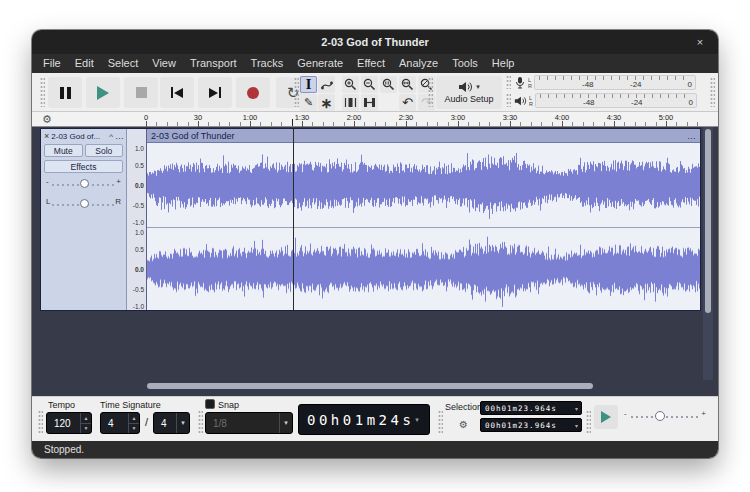 The height and width of the screenshot is (492, 750). Describe the element at coordinates (52, 64) in the screenshot. I see `menu-file: File` at that location.